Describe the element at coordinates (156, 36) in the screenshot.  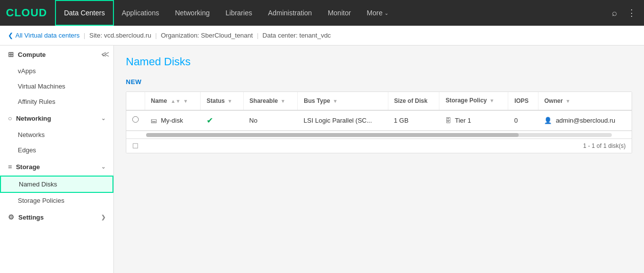
I see `breadcrumb-sep-2: |` at that location.